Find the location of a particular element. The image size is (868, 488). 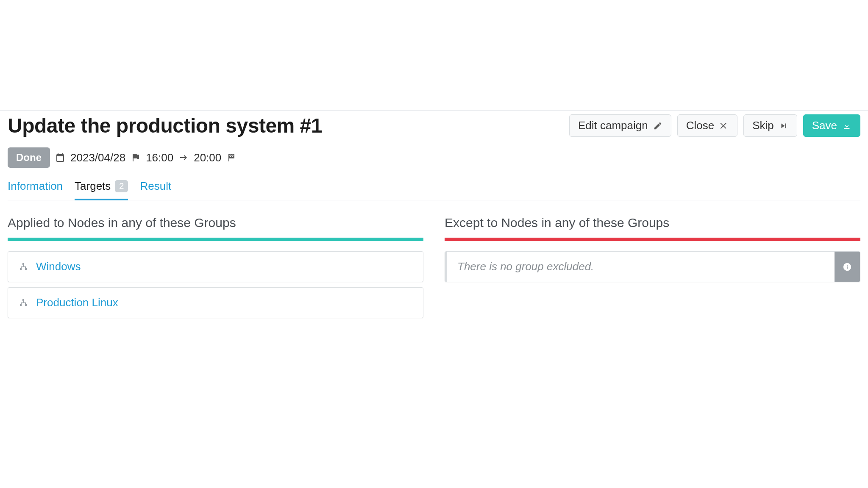

schedule-date: 2023/04/28 is located at coordinates (98, 158).